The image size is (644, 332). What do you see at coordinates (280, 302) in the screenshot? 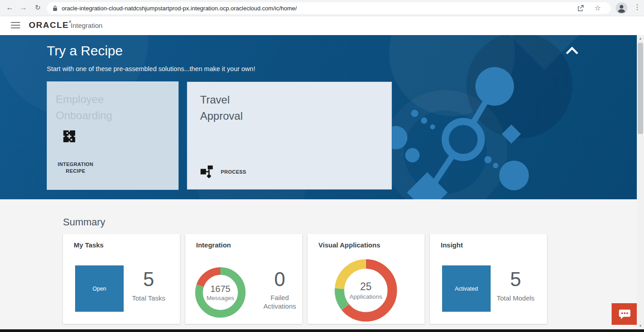
I see `failed-activations-label: Failed Activations` at bounding box center [280, 302].